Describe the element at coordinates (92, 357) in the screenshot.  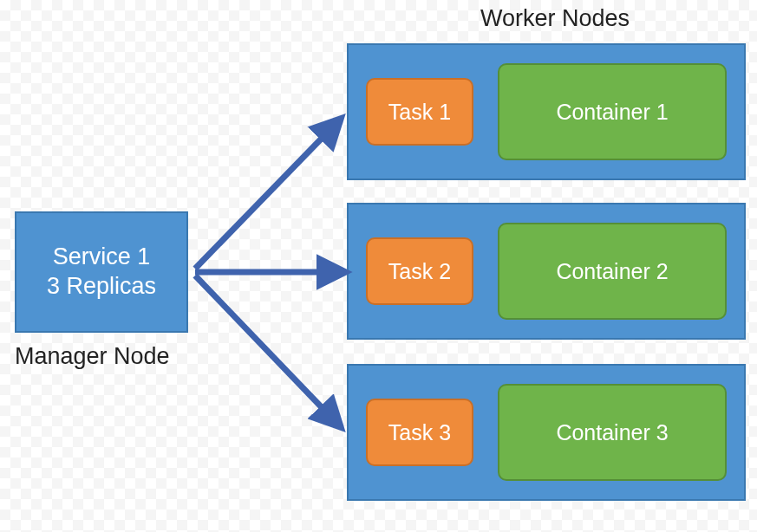
I see `manager-node-label: Manager Node` at that location.